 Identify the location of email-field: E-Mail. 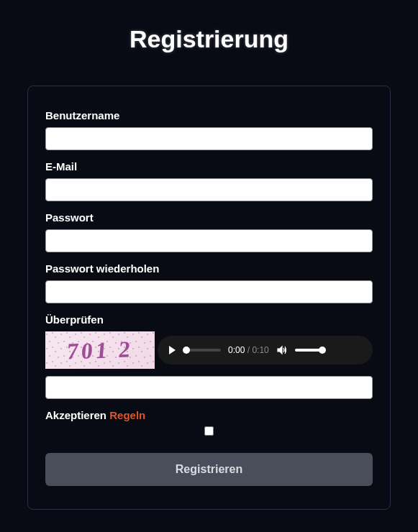
(209, 181).